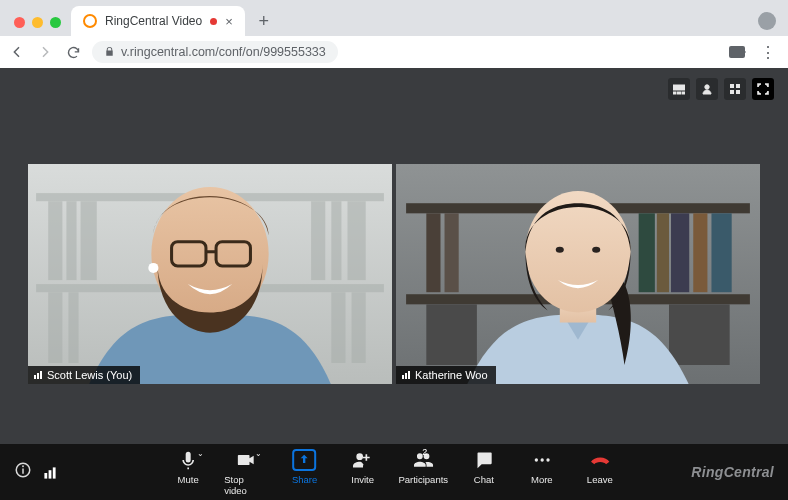 The height and width of the screenshot is (500, 788). I want to click on window-controls, so click(40, 26).